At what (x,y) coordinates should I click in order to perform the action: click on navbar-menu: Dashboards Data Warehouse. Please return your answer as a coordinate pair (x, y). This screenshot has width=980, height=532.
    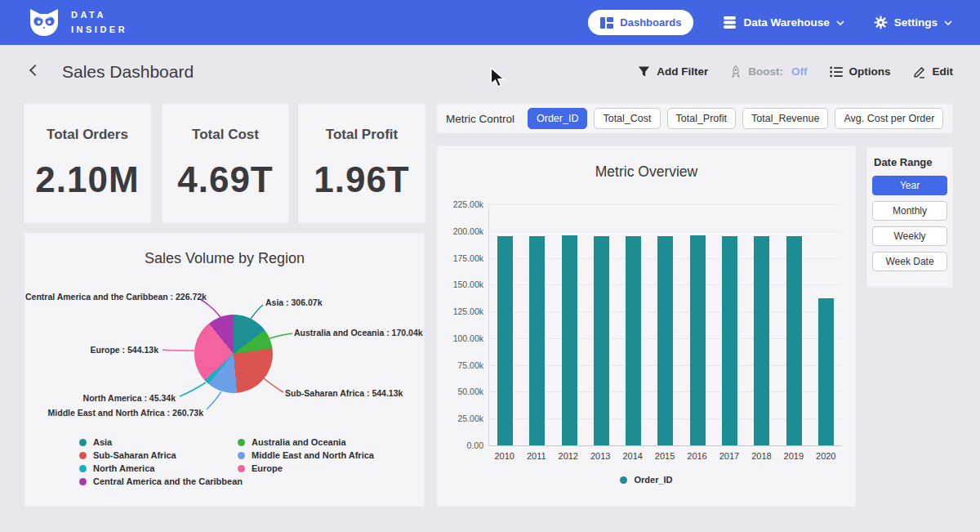
    Looking at the image, I should click on (770, 23).